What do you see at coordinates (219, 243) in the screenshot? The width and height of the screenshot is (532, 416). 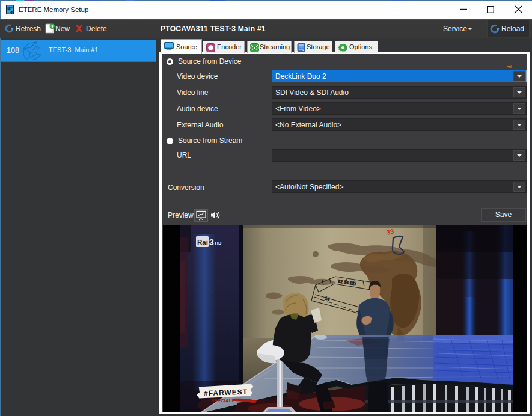 I see `svg-text: HD` at bounding box center [219, 243].